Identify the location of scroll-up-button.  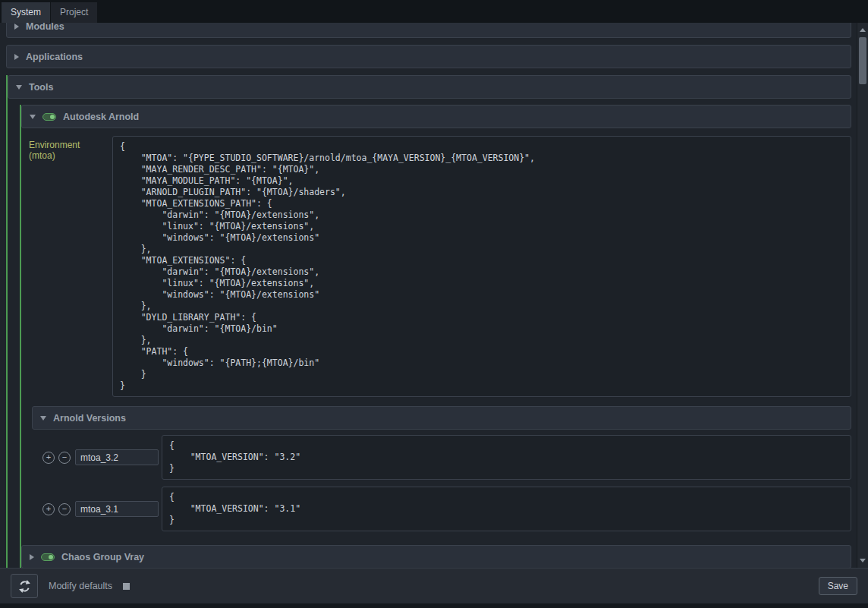
(863, 30).